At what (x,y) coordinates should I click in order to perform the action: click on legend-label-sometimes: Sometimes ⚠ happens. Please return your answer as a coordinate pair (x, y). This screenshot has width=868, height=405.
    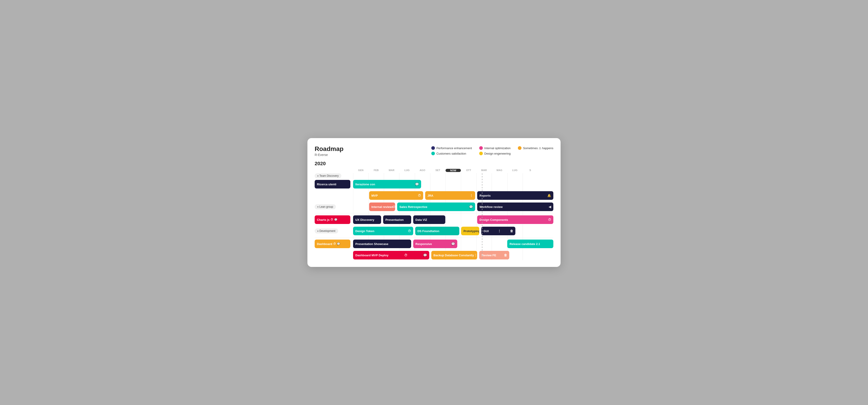
    Looking at the image, I should click on (538, 148).